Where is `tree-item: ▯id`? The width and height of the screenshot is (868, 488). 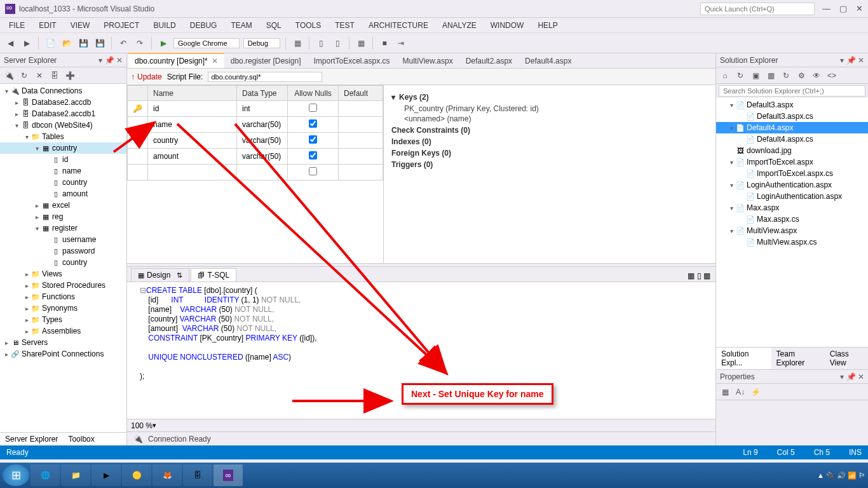
tree-item: ▯id is located at coordinates (64, 159).